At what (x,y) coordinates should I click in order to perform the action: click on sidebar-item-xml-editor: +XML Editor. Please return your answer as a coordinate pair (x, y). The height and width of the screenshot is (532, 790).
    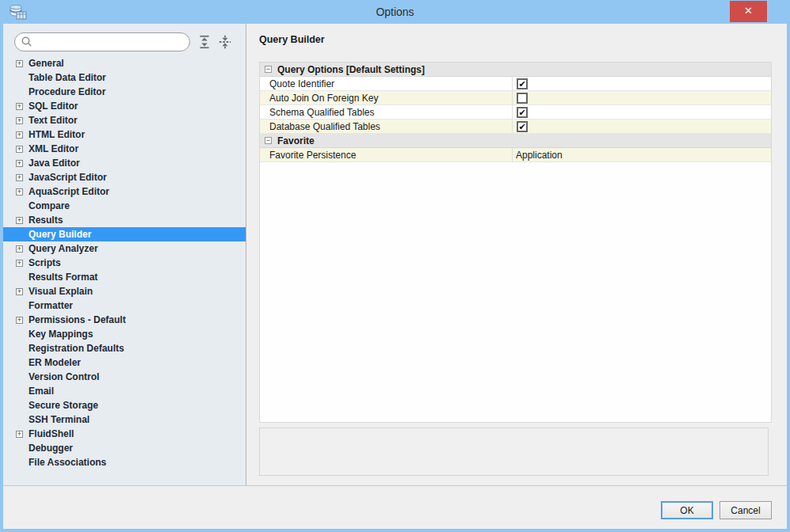
    Looking at the image, I should click on (124, 149).